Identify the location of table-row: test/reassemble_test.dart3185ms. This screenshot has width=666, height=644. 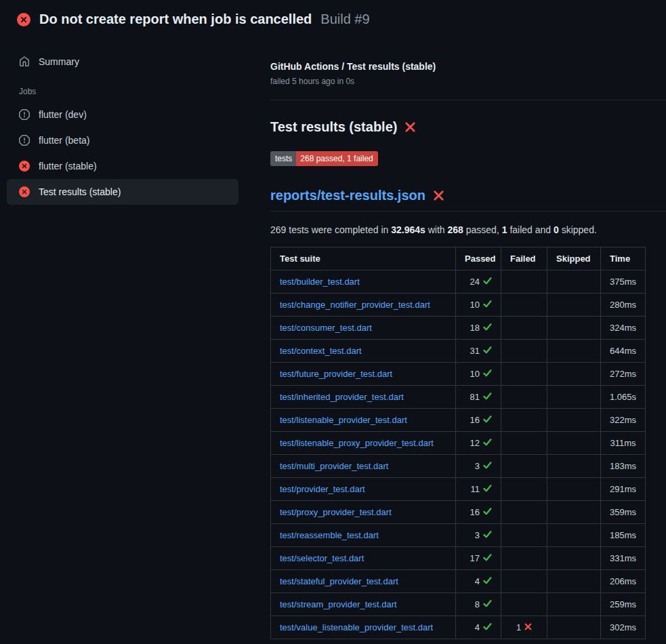
(458, 536).